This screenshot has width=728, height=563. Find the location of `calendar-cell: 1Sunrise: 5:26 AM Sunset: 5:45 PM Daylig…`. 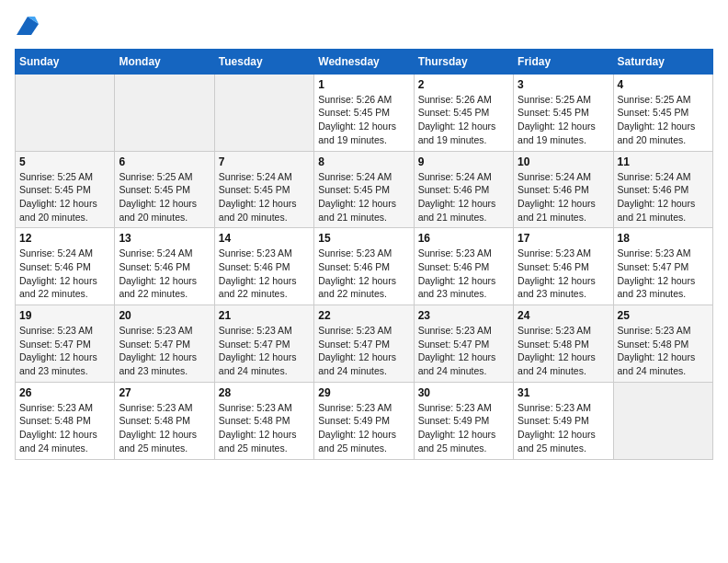

calendar-cell: 1Sunrise: 5:26 AM Sunset: 5:45 PM Daylig… is located at coordinates (364, 112).